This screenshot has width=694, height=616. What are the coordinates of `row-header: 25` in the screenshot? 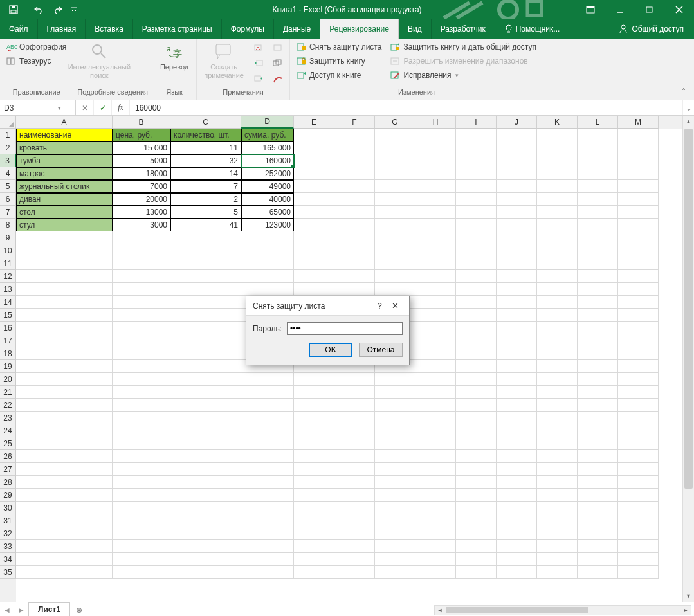 It's located at (8, 444).